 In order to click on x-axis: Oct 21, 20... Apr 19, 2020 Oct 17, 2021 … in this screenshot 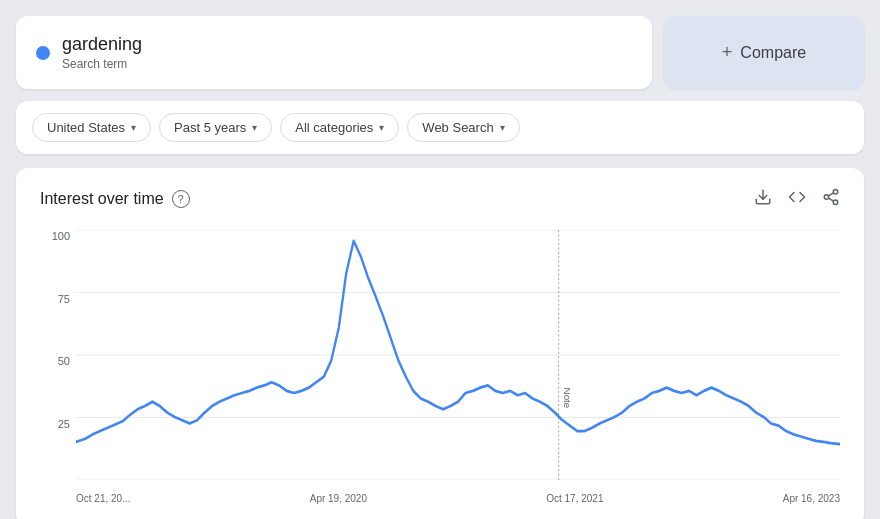, I will do `click(458, 498)`.